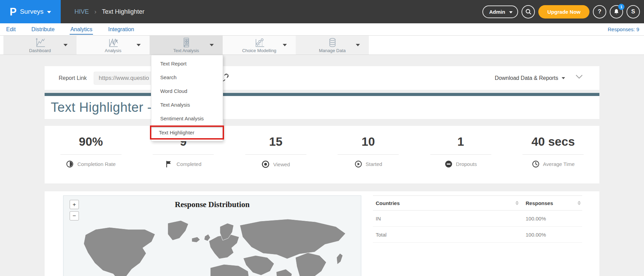 This screenshot has width=644, height=276. I want to click on table-row: IN 100.00%, so click(478, 219).